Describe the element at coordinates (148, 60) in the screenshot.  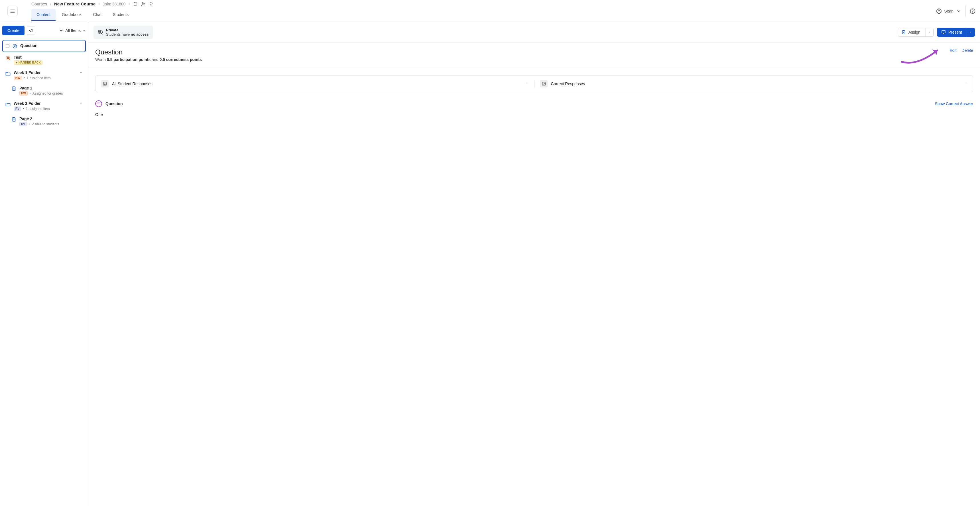
I see `question-worth: Worth 0.5 participation points and 0.5 c…` at that location.